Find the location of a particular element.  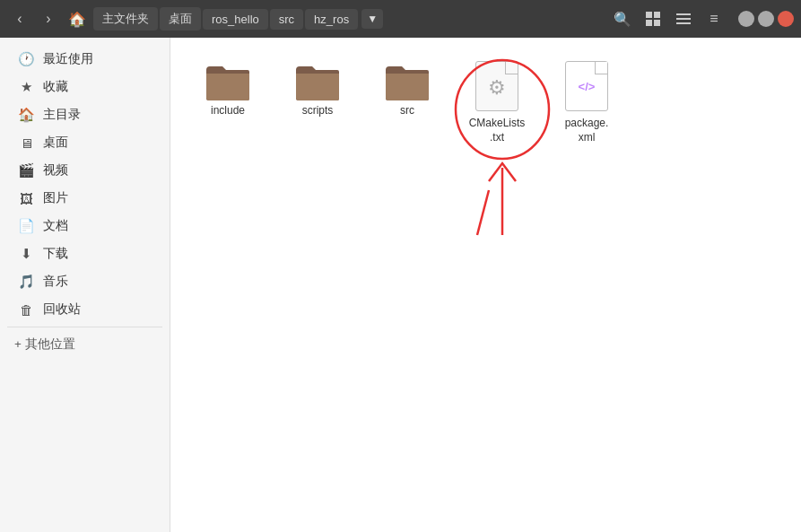

music-icon: 🎵 is located at coordinates (26, 282).